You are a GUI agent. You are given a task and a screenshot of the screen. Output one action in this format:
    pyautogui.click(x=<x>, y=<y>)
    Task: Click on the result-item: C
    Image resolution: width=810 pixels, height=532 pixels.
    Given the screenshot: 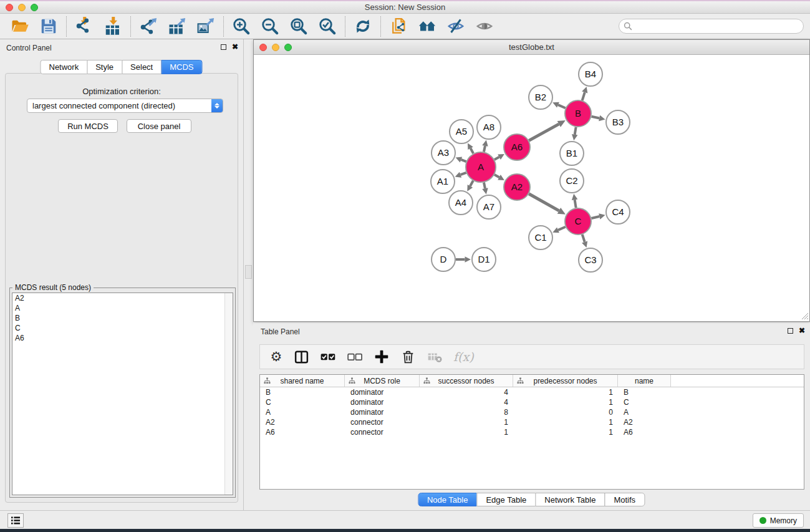 What is the action you would take?
    pyautogui.click(x=122, y=328)
    